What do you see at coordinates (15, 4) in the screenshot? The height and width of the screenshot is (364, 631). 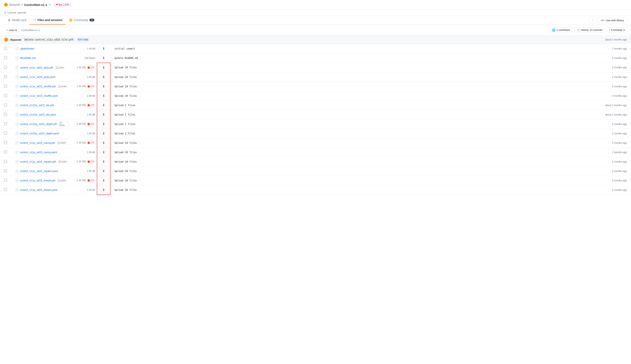 I see `repo-owner: lllyasviel` at bounding box center [15, 4].